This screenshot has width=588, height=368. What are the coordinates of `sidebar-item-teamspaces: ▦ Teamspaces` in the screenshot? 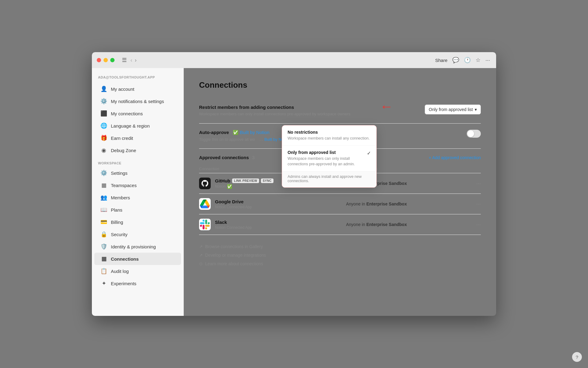 It's located at (138, 185).